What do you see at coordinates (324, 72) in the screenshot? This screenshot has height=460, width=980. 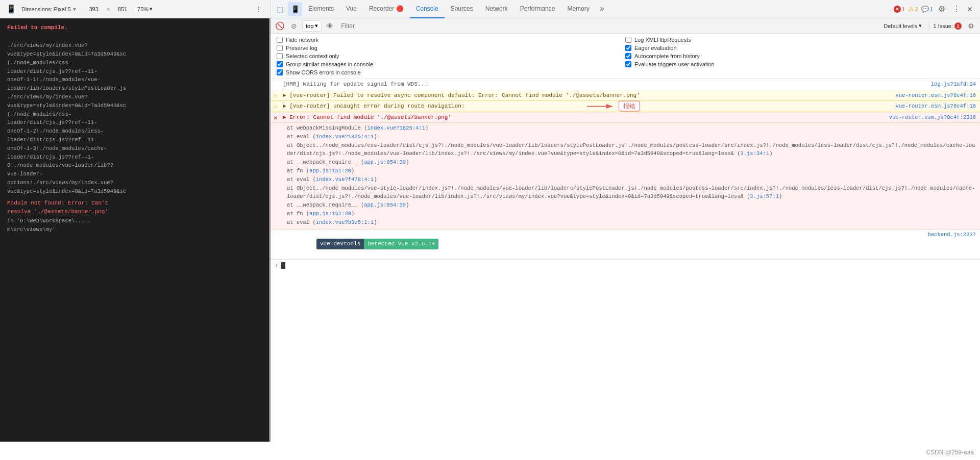 I see `show-cors-label: Show CORS errors in console` at bounding box center [324, 72].